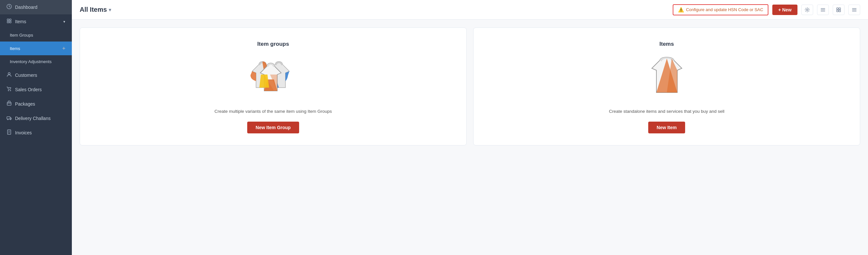  I want to click on hsn-alert-banner: ⚠️ Configure and update HSN Code or SAC, so click(720, 10).